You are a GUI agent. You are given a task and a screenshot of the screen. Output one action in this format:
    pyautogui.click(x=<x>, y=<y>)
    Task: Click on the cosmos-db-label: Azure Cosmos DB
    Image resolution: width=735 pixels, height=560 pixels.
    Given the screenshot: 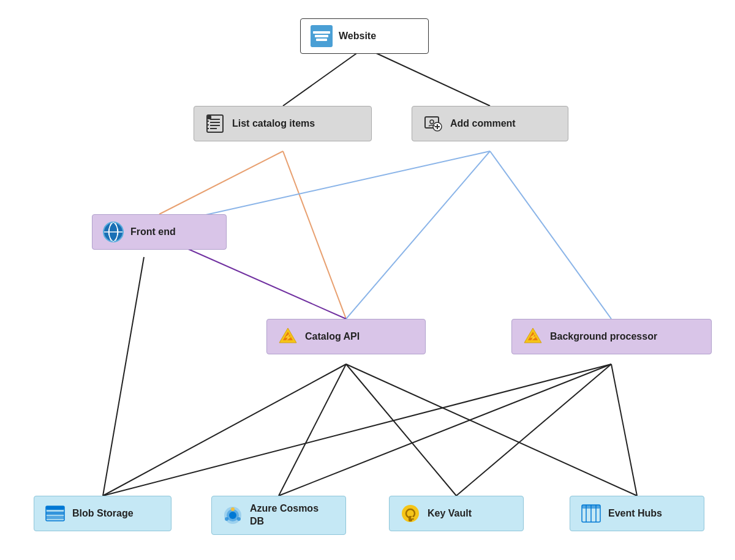 What is the action you would take?
    pyautogui.click(x=290, y=515)
    